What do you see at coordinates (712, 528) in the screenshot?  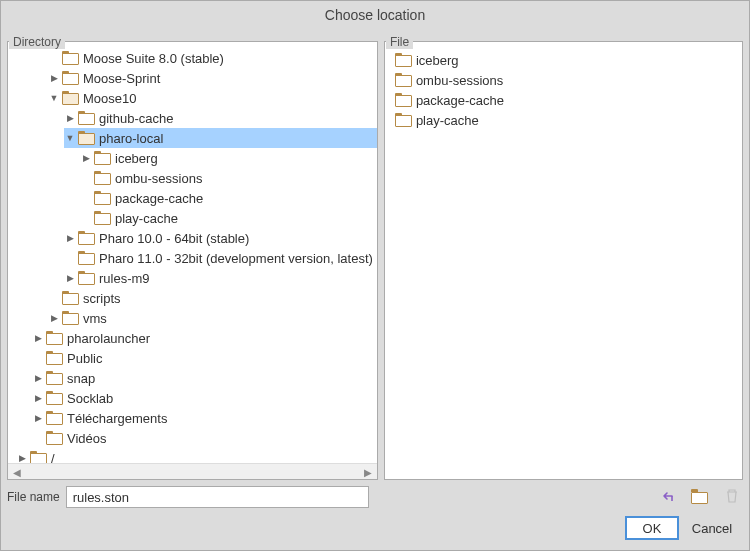 I see `cancel-button: Cancel` at bounding box center [712, 528].